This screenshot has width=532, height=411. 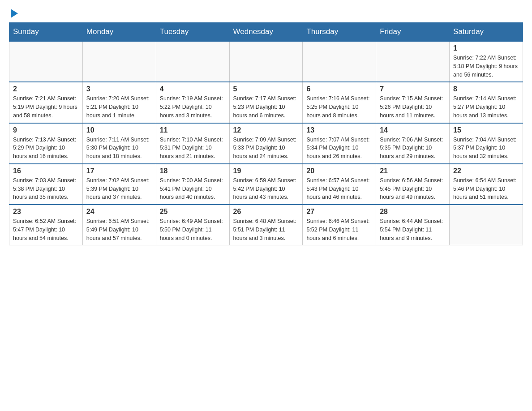 I want to click on day-header-monday: Monday, so click(x=119, y=32).